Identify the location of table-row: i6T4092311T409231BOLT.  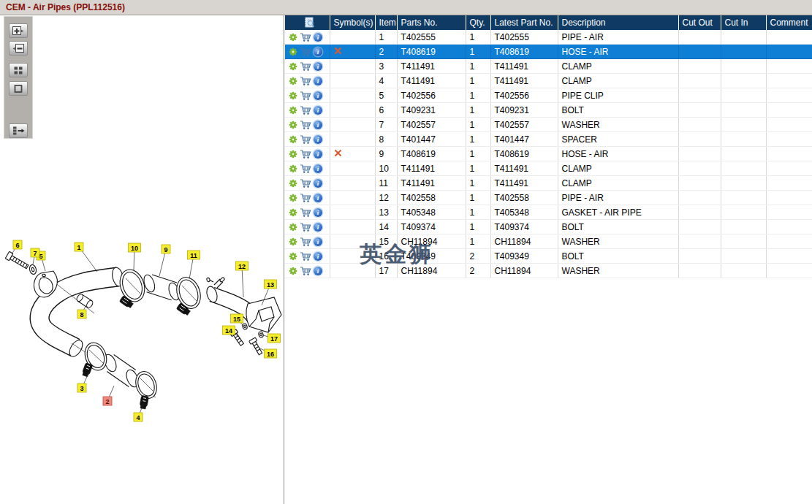
(548, 110).